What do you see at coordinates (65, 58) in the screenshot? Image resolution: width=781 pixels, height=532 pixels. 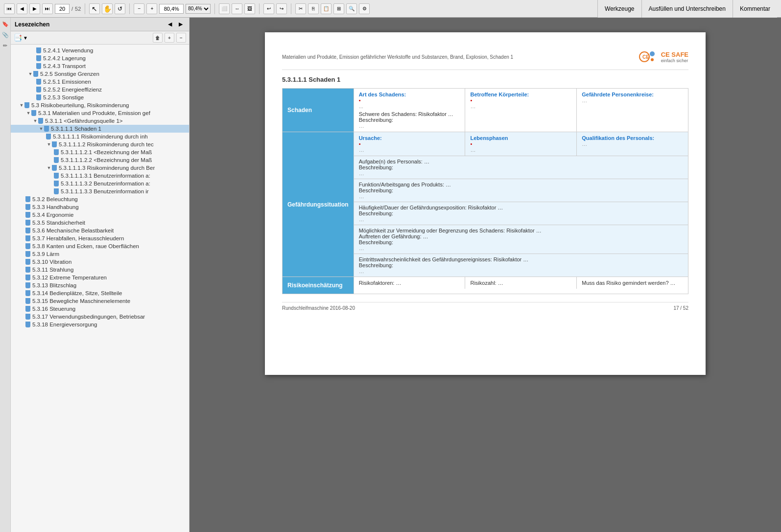 I see `tree-label-5242: 5.2.4.2 Lagerung` at bounding box center [65, 58].